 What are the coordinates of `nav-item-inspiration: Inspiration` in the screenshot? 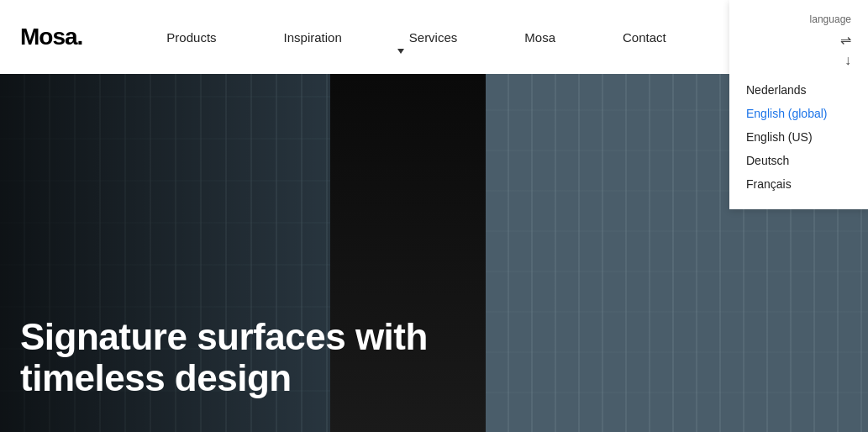 It's located at (313, 37).